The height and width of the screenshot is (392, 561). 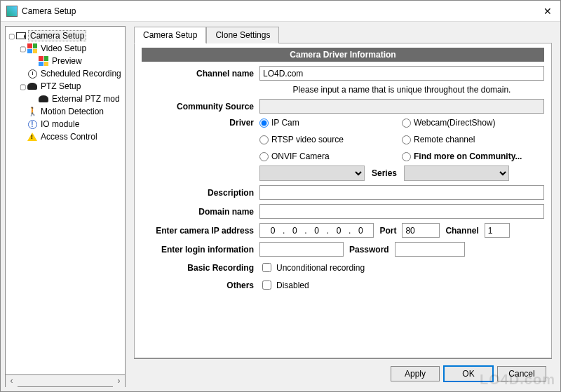 What do you see at coordinates (60, 124) in the screenshot?
I see `tree-label: IO module` at bounding box center [60, 124].